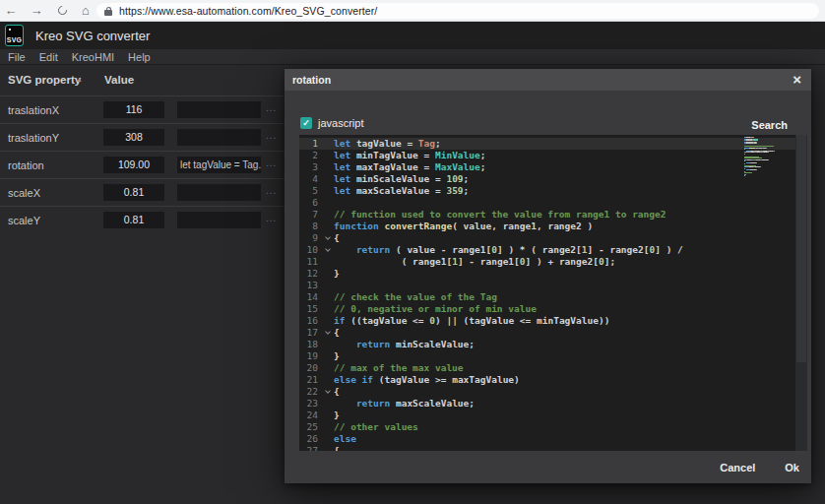  Describe the element at coordinates (93, 57) in the screenshot. I see `menu-item-kreohmi: KreoHMI` at that location.